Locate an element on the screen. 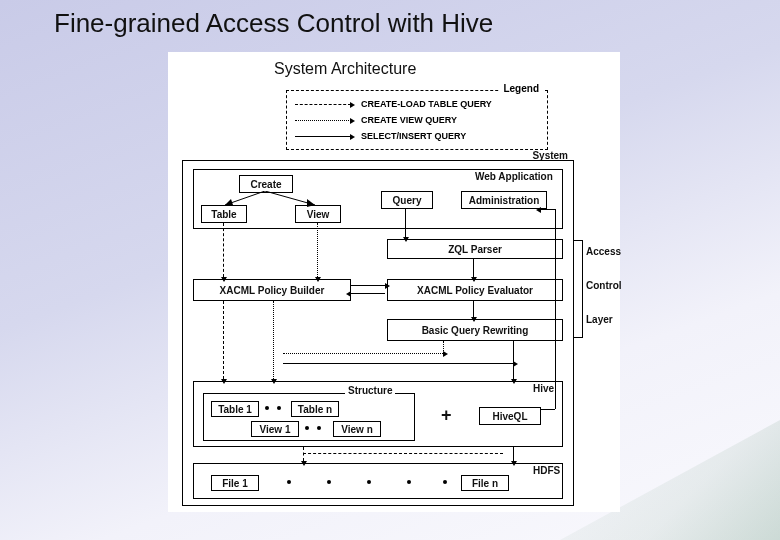 Image resolution: width=780 pixels, height=540 pixels. slide-title: Fine-grained Access Control with Hive is located at coordinates (274, 24).